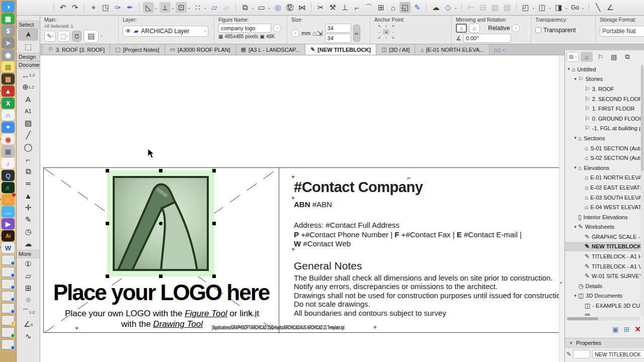  I want to click on tree-item-new-titleblock: ✎NEW TITLEBLOCK, so click(603, 247).